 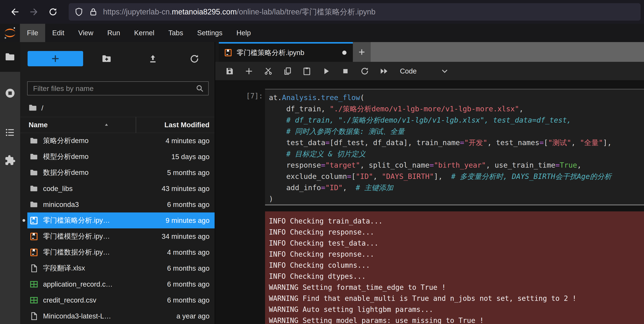 What do you see at coordinates (322, 33) in the screenshot?
I see `jupyter-menubar: FileEditViewRunKernelTabsSettingsHelp` at bounding box center [322, 33].